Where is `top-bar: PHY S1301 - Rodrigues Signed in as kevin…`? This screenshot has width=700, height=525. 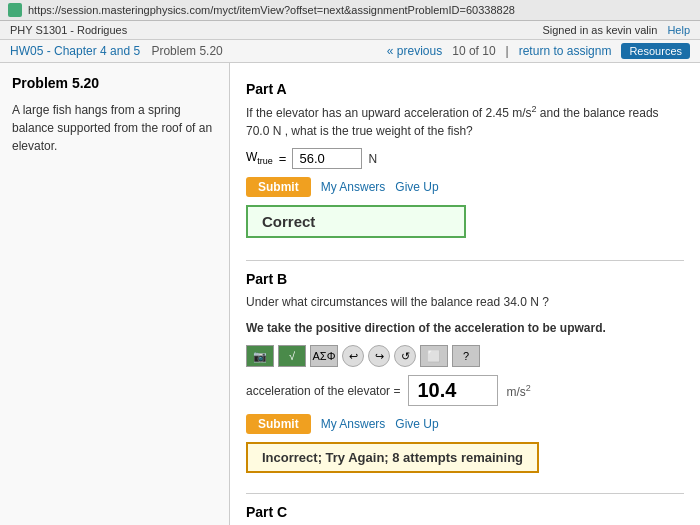 top-bar: PHY S1301 - Rodrigues Signed in as kevin… is located at coordinates (350, 30).